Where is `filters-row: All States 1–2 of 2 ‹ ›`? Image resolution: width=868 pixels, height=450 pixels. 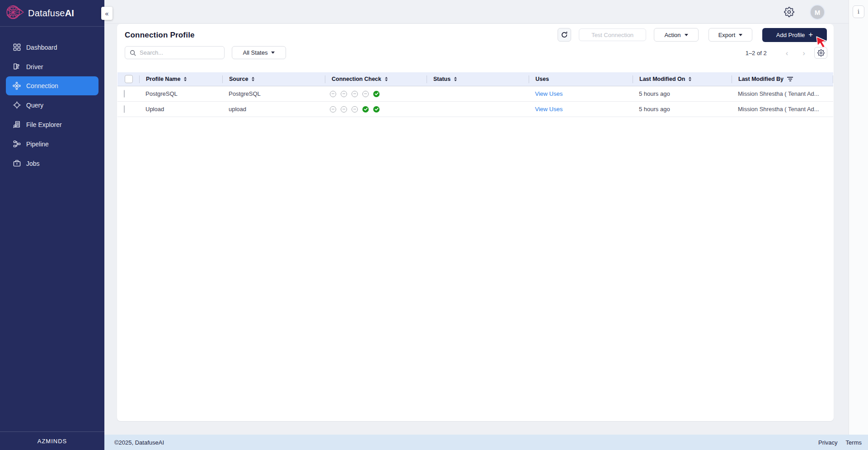 filters-row: All States 1–2 of 2 ‹ › is located at coordinates (475, 53).